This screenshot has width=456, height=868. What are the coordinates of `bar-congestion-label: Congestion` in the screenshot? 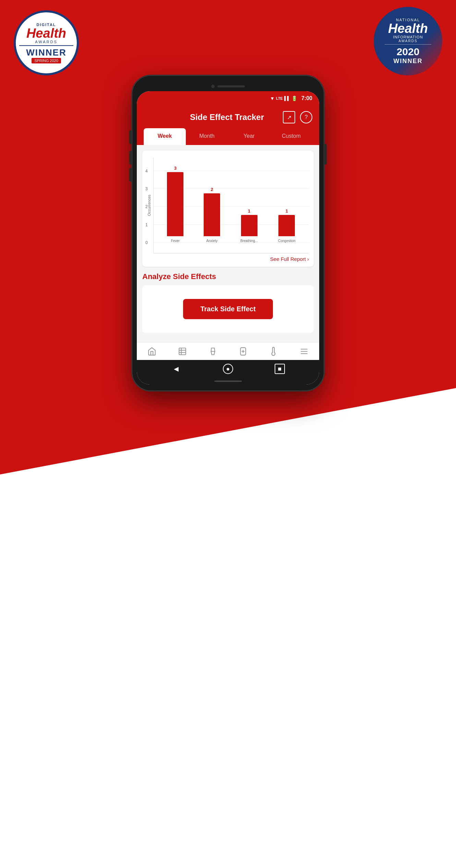 It's located at (287, 241).